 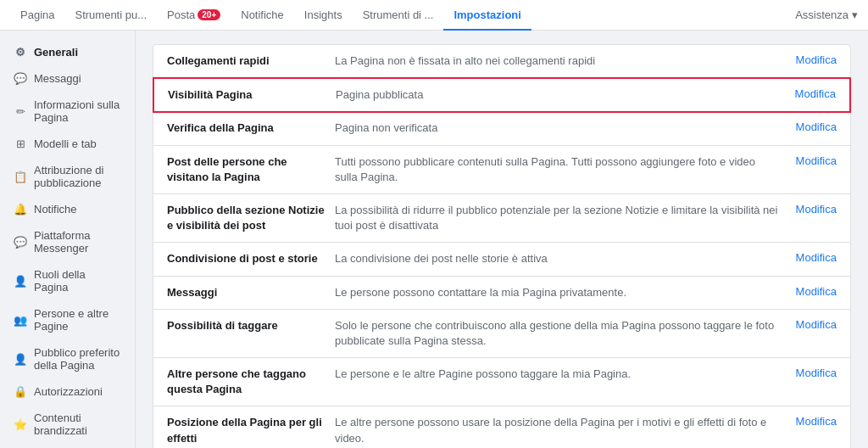 I want to click on nav-items: Pagina Strumenti pu... Posta 20+ Notific…, so click(x=271, y=15).